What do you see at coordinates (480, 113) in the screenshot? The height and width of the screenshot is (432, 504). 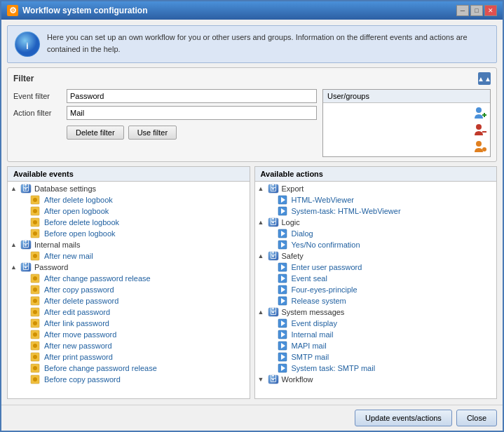 I see `add-user-icon` at bounding box center [480, 113].